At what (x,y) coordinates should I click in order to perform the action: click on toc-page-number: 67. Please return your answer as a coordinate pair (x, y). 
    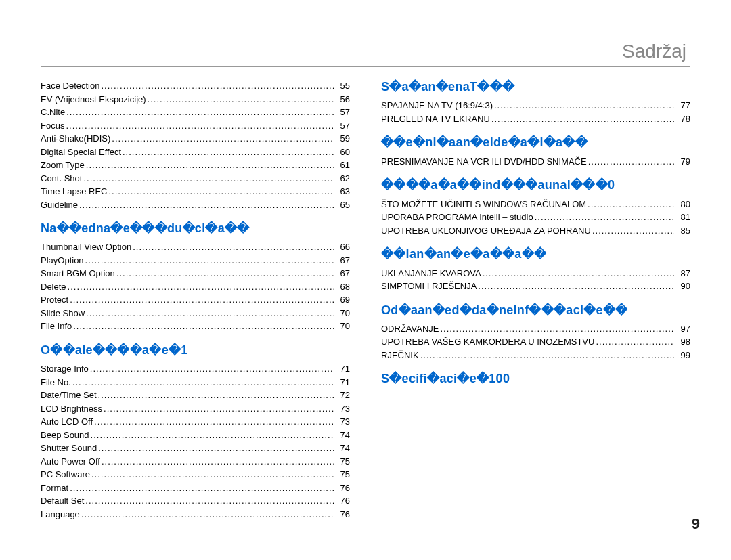
    Looking at the image, I should click on (342, 261).